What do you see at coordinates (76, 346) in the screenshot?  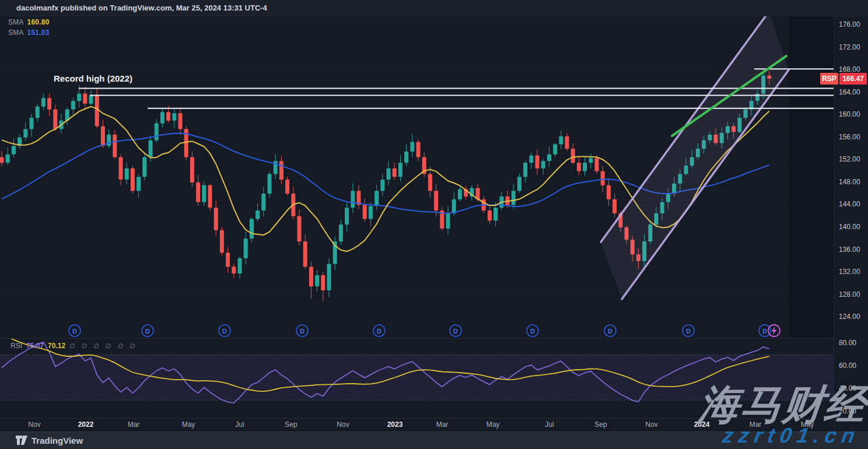 I see `rsi-legend: RSI75.0770.12∅ ∅ ∅ ∅ ∅ ∅` at bounding box center [76, 346].